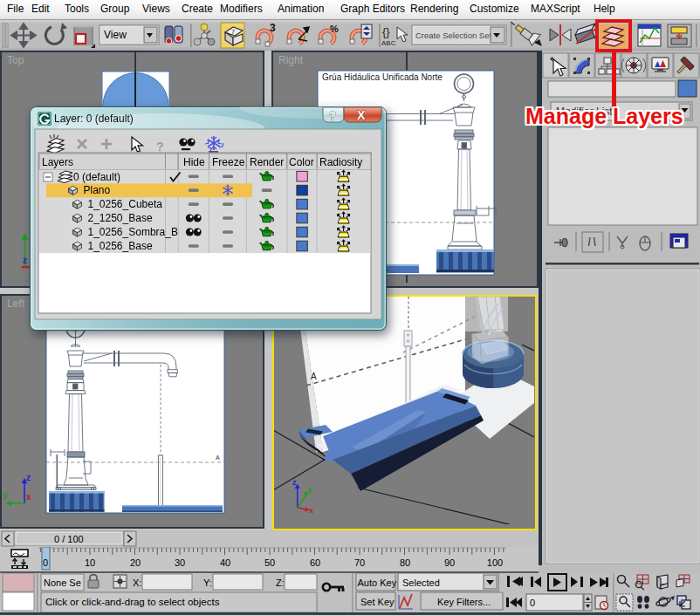  What do you see at coordinates (361, 115) in the screenshot?
I see `svg-text: X` at bounding box center [361, 115].